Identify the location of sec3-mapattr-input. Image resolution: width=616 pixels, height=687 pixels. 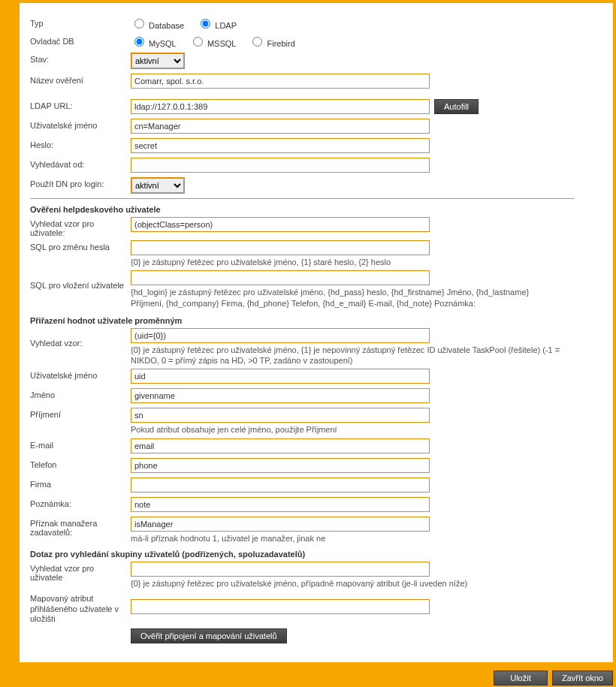
(280, 607).